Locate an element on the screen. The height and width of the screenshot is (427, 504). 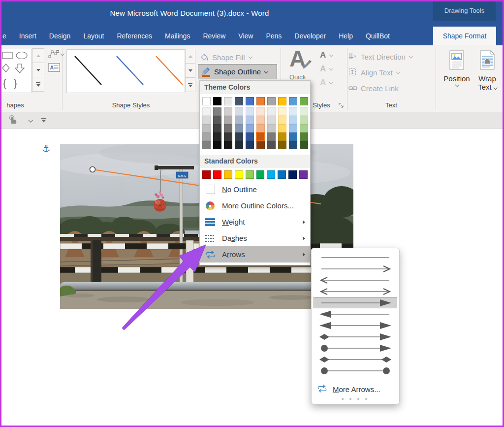
wordart-dialog-launcher is located at coordinates (342, 105).